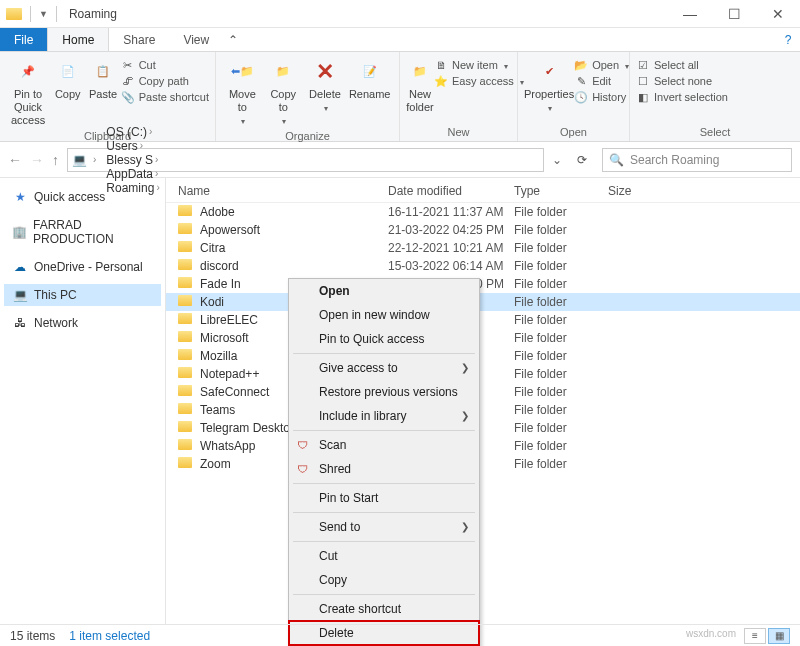 The width and height of the screenshot is (800, 646). Describe the element at coordinates (682, 81) in the screenshot. I see `select-none-button: ☐Select none` at that location.